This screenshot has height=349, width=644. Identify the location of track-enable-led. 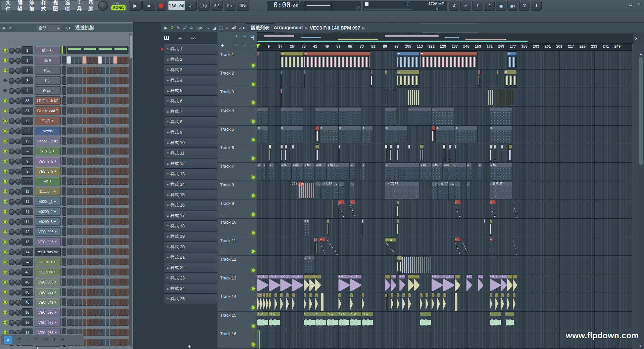
(253, 122).